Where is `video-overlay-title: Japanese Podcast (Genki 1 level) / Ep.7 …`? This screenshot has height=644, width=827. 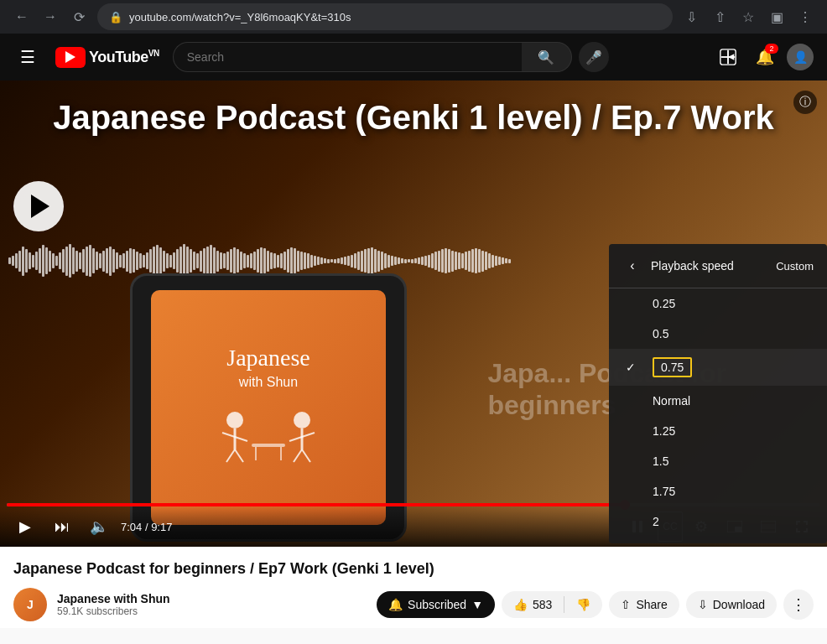
video-overlay-title: Japanese Podcast (Genki 1 level) / Ep.7 … is located at coordinates (414, 117).